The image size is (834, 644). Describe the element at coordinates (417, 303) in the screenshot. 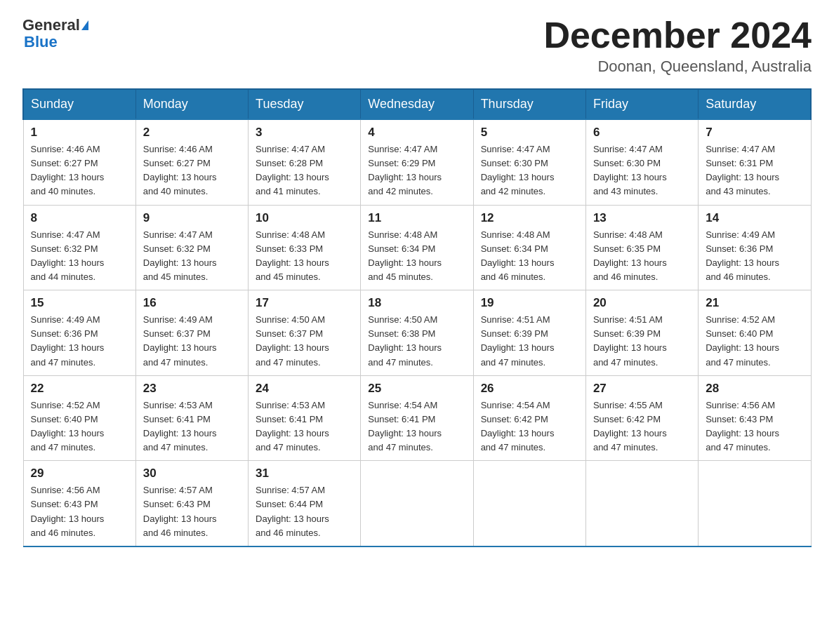

I see `day-number: 18` at that location.